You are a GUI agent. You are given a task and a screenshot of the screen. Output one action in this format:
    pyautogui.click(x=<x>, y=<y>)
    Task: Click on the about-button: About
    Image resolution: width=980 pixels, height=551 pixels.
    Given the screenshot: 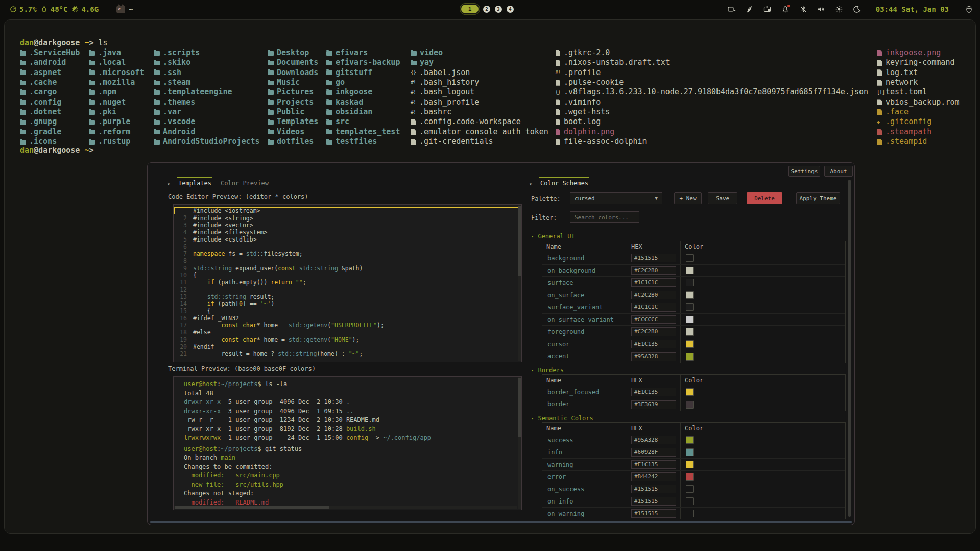 What is the action you would take?
    pyautogui.click(x=839, y=172)
    